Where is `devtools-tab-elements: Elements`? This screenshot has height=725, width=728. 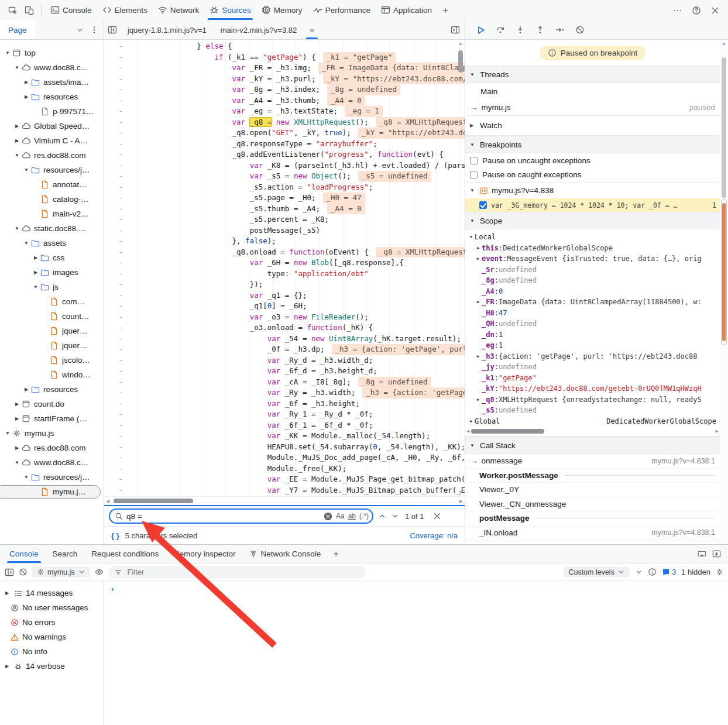
devtools-tab-elements: Elements is located at coordinates (125, 10).